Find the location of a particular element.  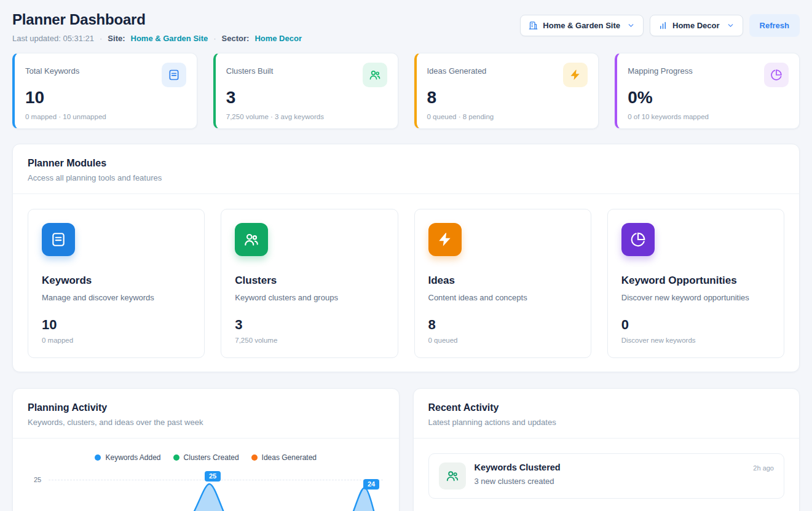

module-caption: Discover new keywords is located at coordinates (696, 340).